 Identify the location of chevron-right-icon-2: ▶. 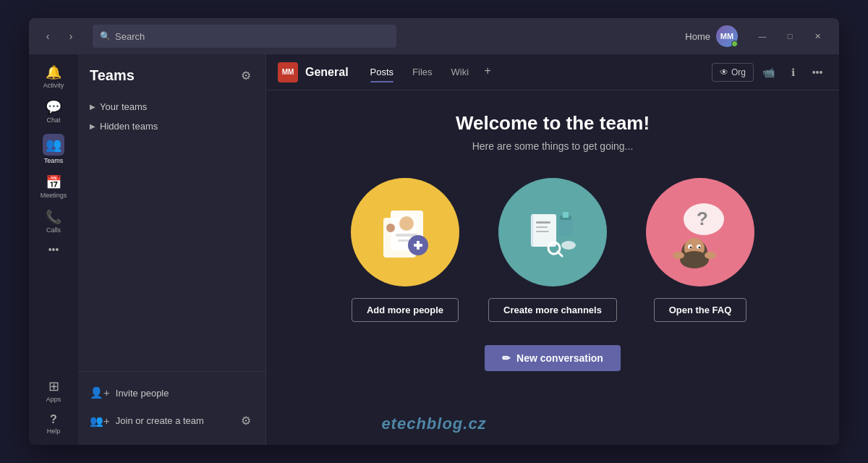
(93, 126).